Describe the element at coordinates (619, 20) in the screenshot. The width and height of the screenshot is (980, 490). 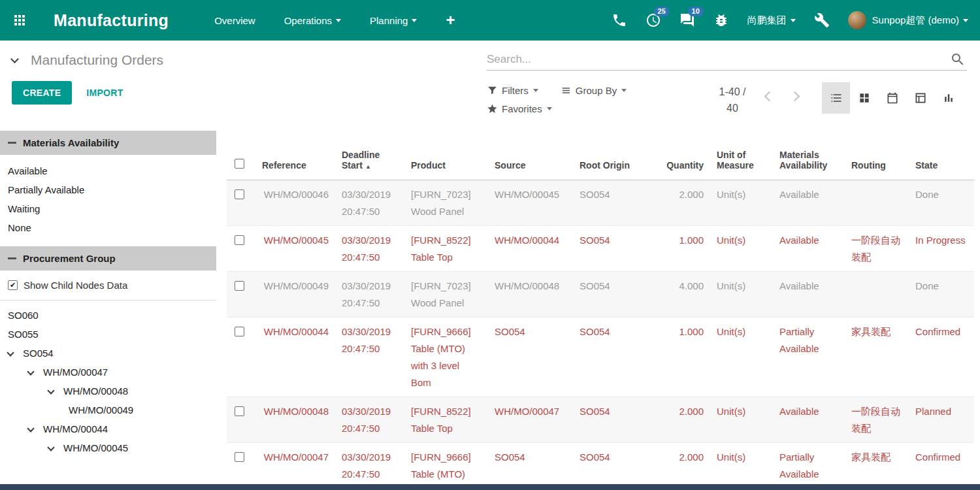
I see `phone-icon` at that location.